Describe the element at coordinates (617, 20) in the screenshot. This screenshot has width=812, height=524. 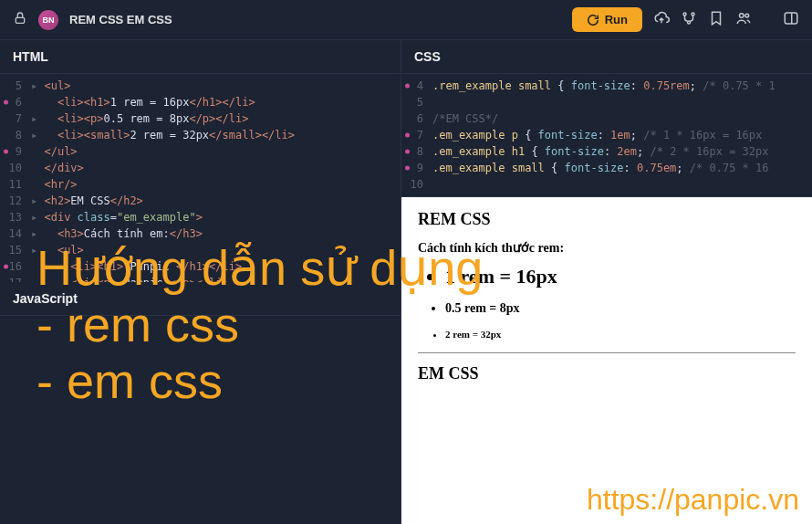
I see `run-label: Run` at that location.